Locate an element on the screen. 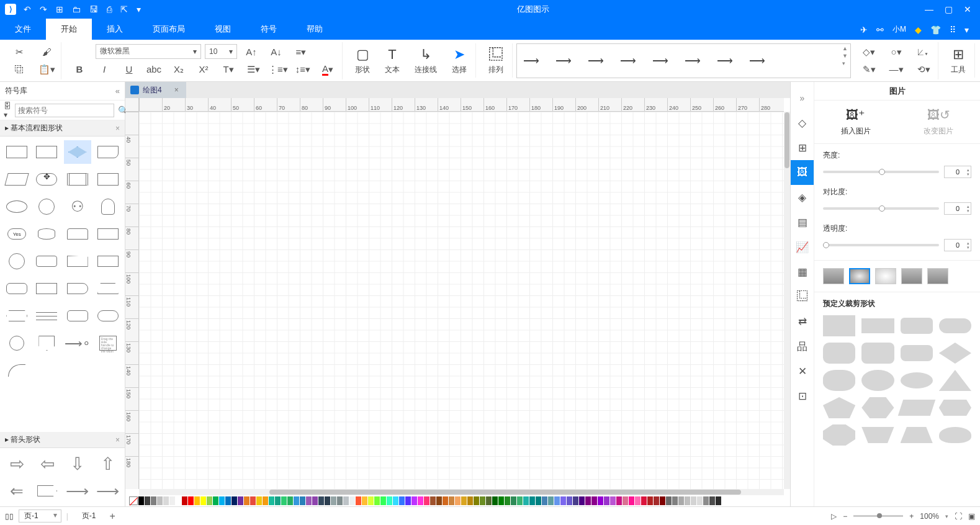 The width and height of the screenshot is (980, 525). rail-layers-icon: ◈ is located at coordinates (802, 197).